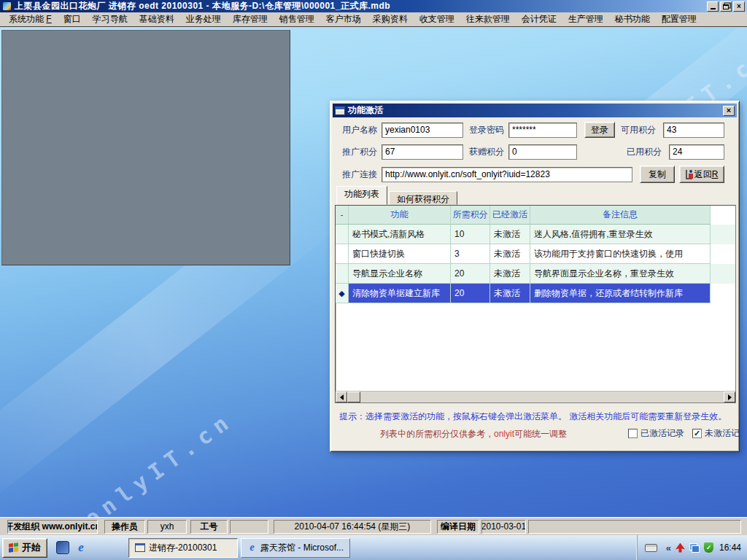 Image resolution: width=747 pixels, height=560 pixels. I want to click on window-controls: ×, so click(726, 7).